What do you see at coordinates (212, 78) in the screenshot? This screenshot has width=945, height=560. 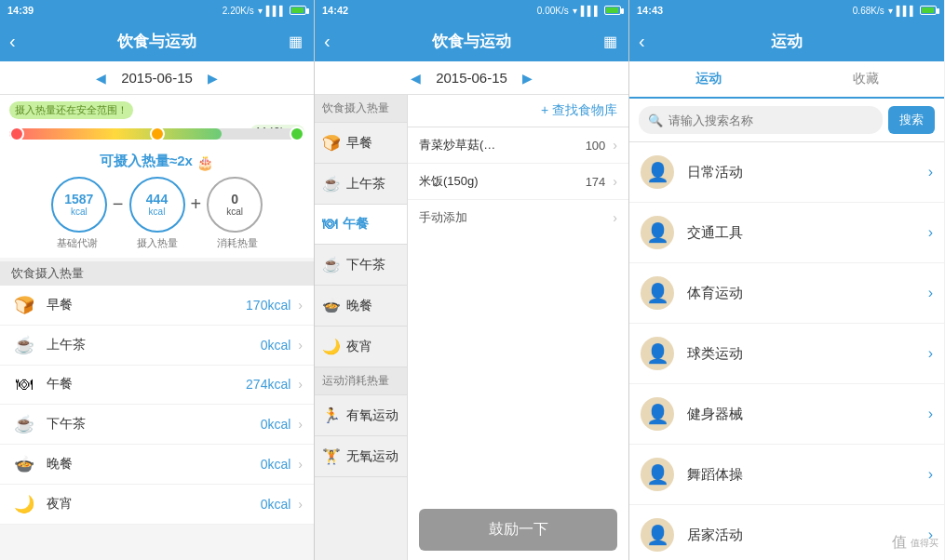 I see `next-date-1: ▶` at bounding box center [212, 78].